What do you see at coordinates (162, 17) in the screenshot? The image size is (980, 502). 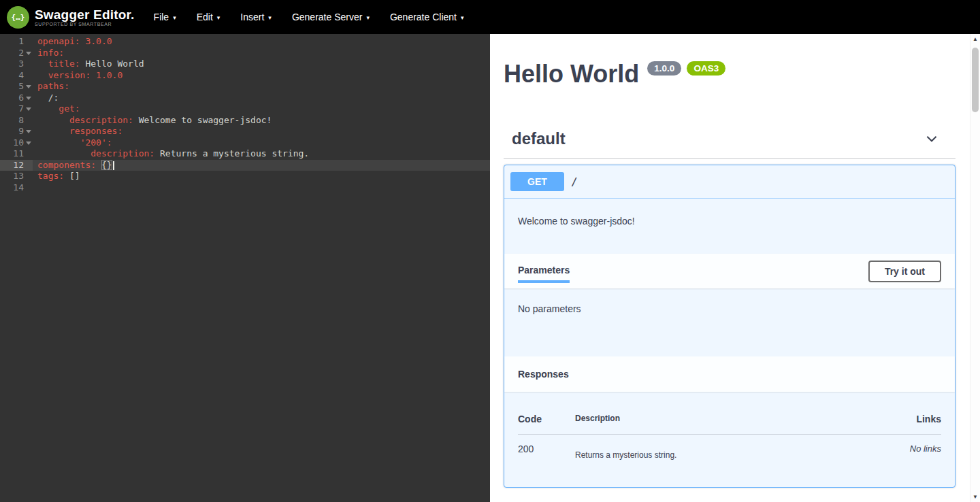 I see `menu-label: File` at bounding box center [162, 17].